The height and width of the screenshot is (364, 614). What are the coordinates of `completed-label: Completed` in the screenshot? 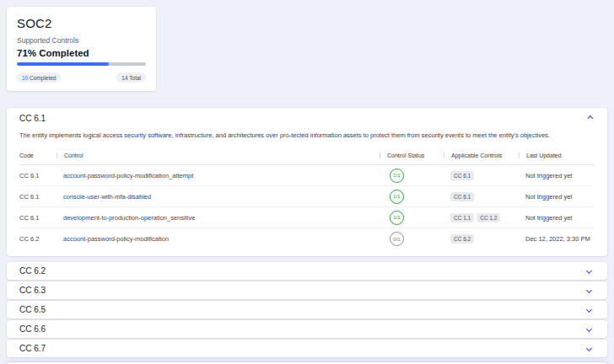 It's located at (42, 78).